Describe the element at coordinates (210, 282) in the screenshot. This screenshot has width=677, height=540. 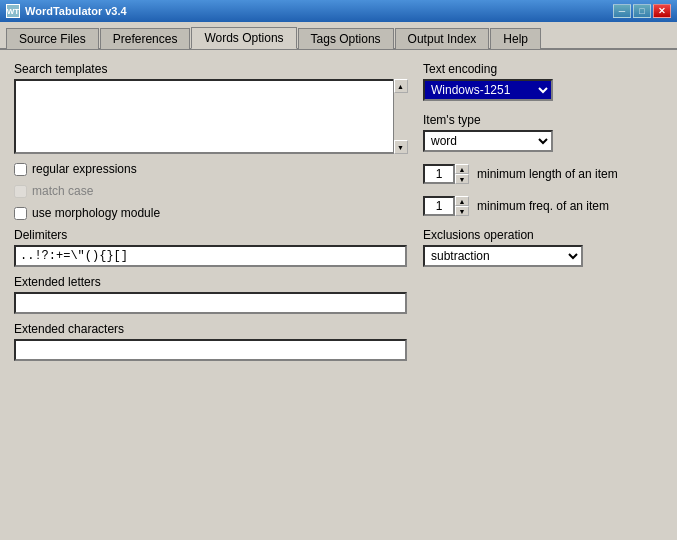
I see `extended-letters-label: Extended letters` at that location.